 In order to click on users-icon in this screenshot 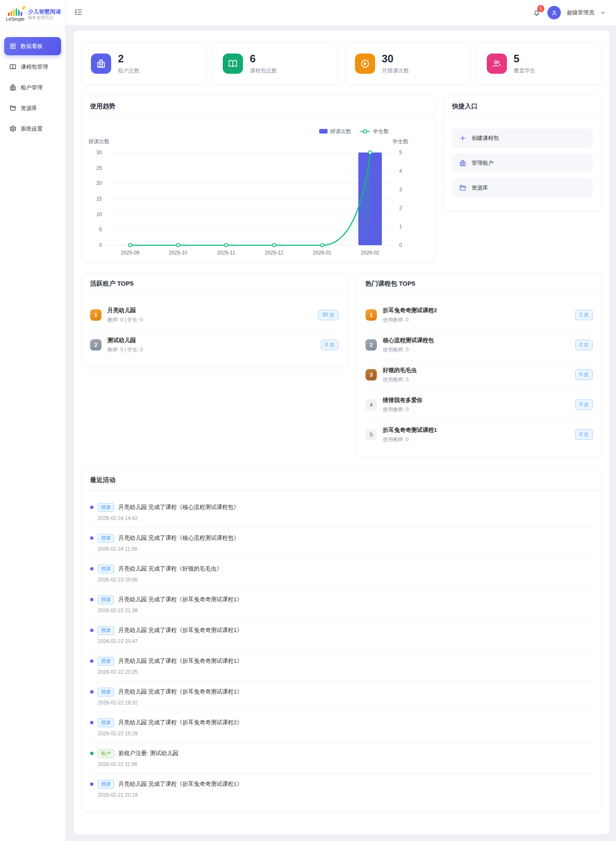, I will do `click(497, 64)`.